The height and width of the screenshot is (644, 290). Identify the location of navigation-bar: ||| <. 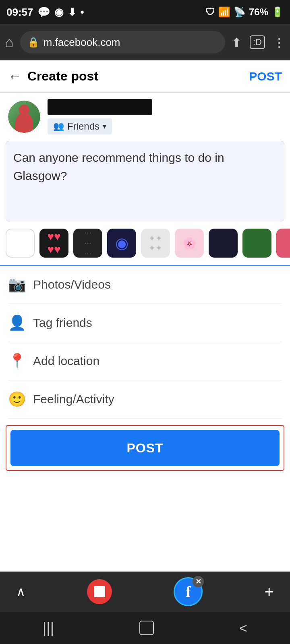
(145, 628).